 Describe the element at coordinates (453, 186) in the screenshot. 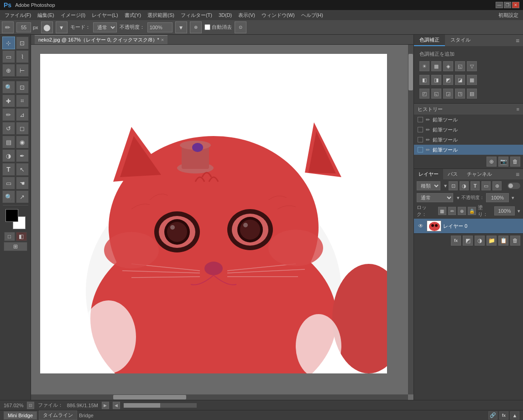

I see `filter-pixel-icon: ⊡` at that location.